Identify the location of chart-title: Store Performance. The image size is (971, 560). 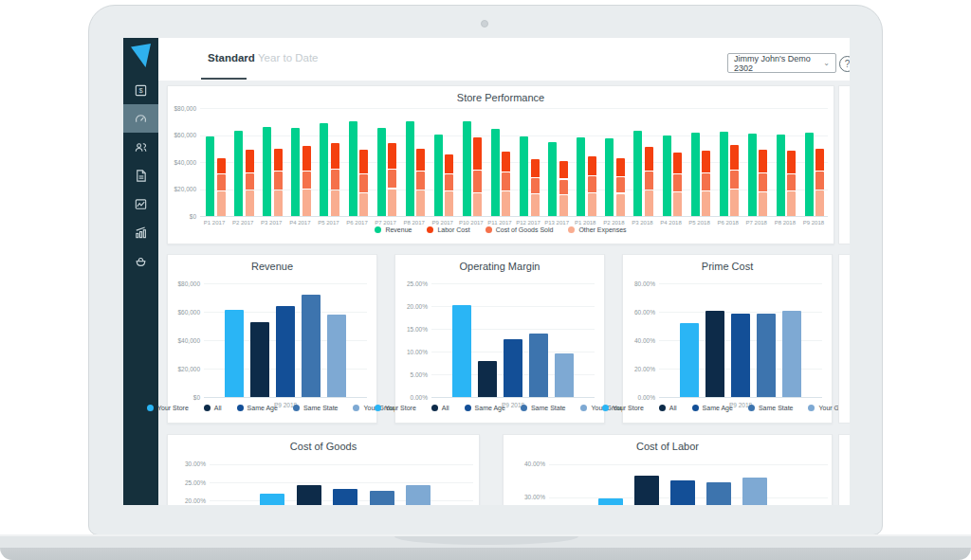
(501, 98).